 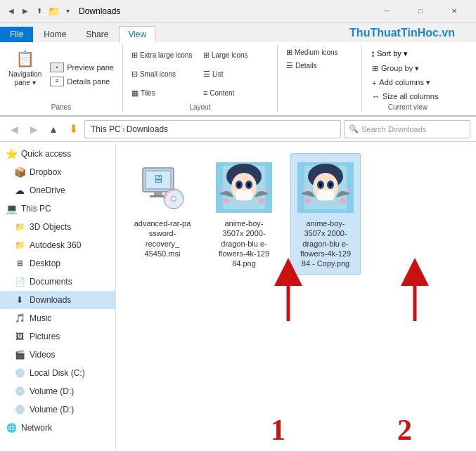 What do you see at coordinates (319, 52) in the screenshot?
I see `medium-icons-btn: ⊞ Medium icons` at bounding box center [319, 52].